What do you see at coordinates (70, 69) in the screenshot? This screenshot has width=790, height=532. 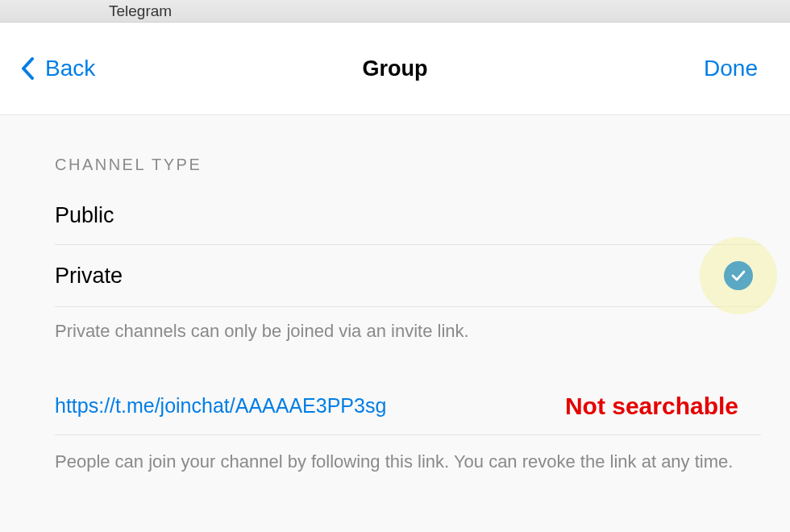 I see `back-label: Back` at bounding box center [70, 69].